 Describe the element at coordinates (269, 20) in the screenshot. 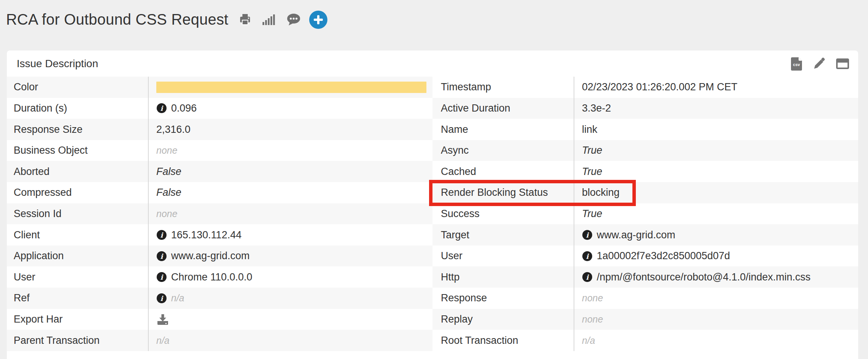

I see `stats-bars-icon` at that location.